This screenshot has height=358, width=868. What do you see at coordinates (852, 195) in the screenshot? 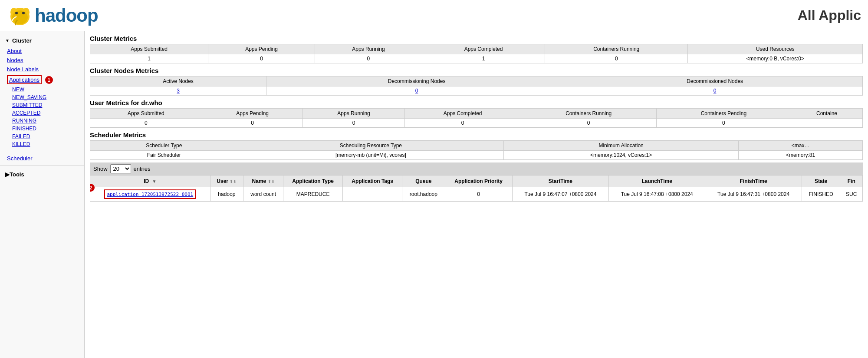
I see `app-fin: SUC` at bounding box center [852, 195].